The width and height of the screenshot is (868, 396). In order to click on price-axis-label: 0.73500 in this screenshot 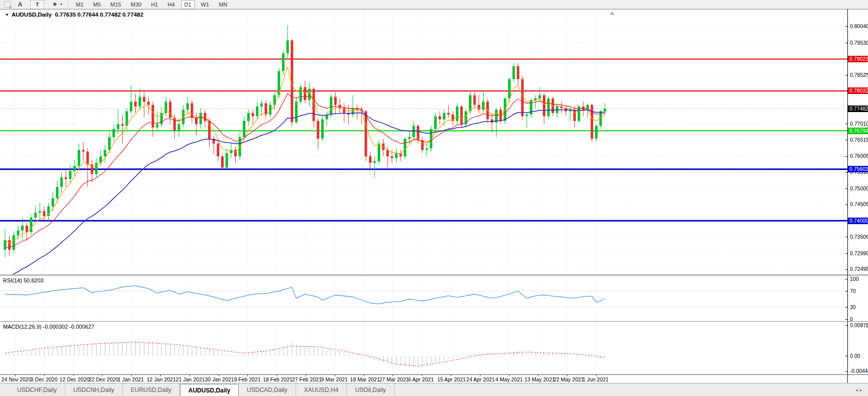, I will do `click(859, 237)`.